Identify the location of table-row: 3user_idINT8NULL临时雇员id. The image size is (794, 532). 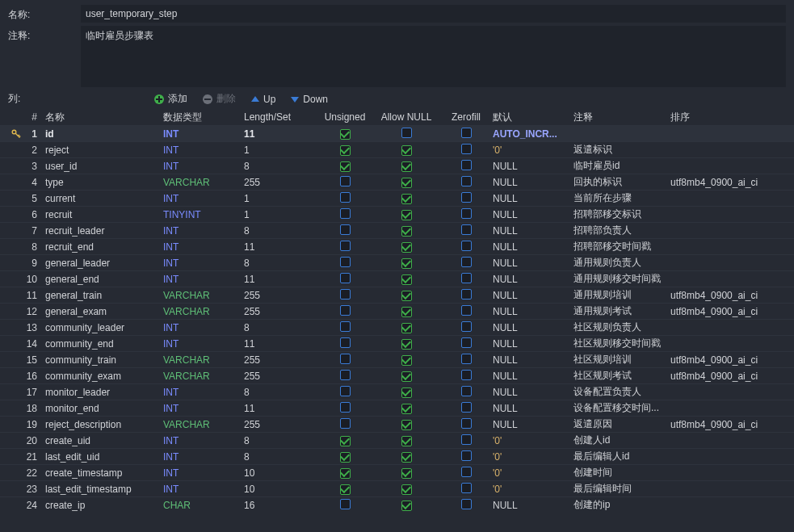
(397, 165).